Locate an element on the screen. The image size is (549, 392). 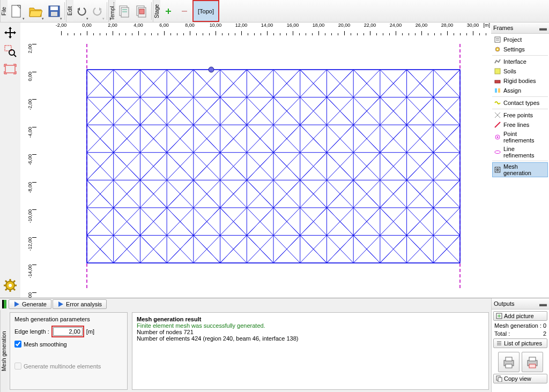
frames-item: Free lines is located at coordinates (520, 125).